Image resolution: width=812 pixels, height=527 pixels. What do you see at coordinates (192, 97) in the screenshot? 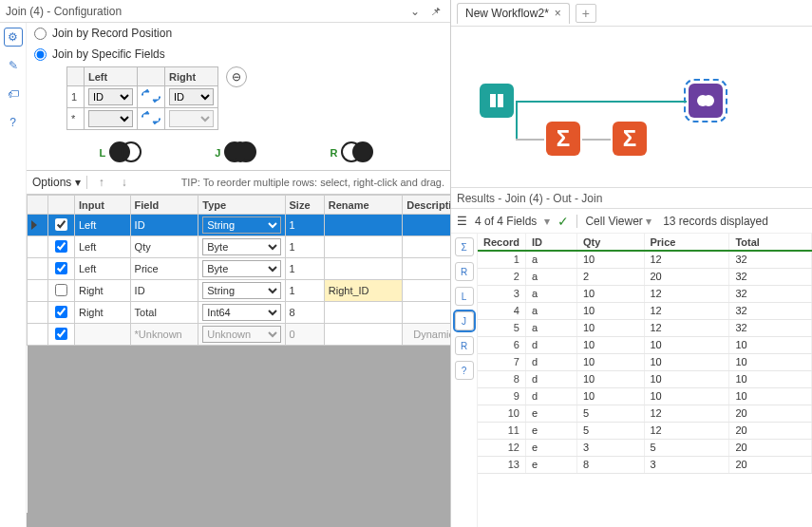
I see `jf-right-select: ID` at bounding box center [192, 97].